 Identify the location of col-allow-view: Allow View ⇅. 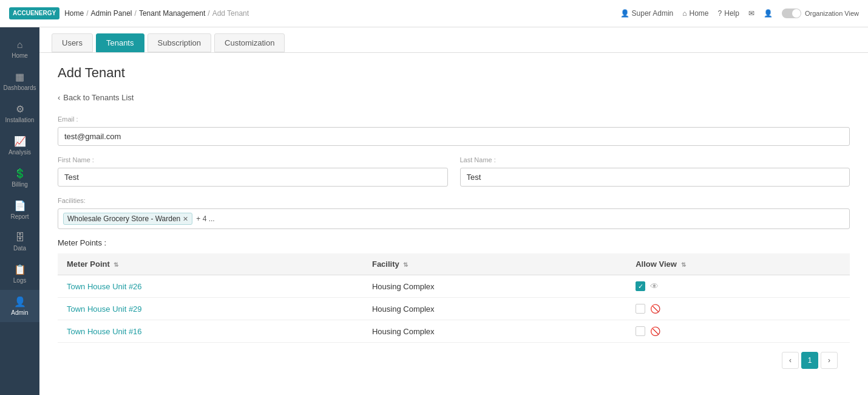
(738, 264).